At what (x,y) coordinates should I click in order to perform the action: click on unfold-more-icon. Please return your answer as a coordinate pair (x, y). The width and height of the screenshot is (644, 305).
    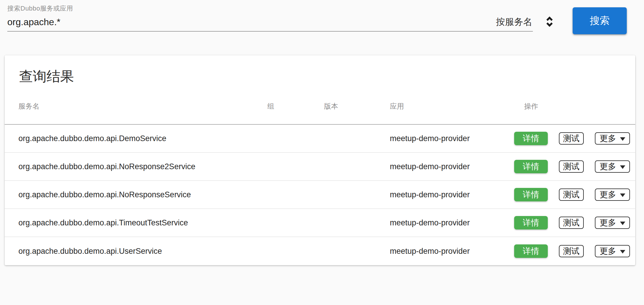
    Looking at the image, I should click on (550, 22).